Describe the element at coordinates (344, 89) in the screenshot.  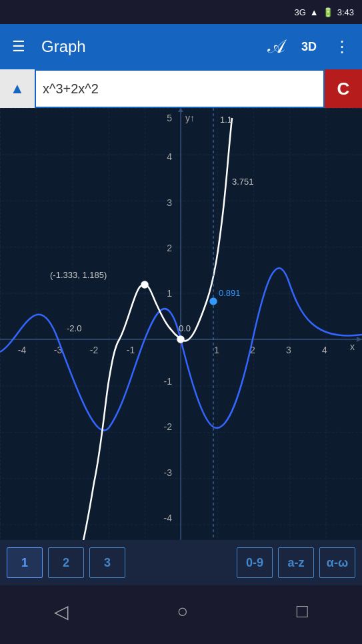
I see `clear-label: C` at that location.